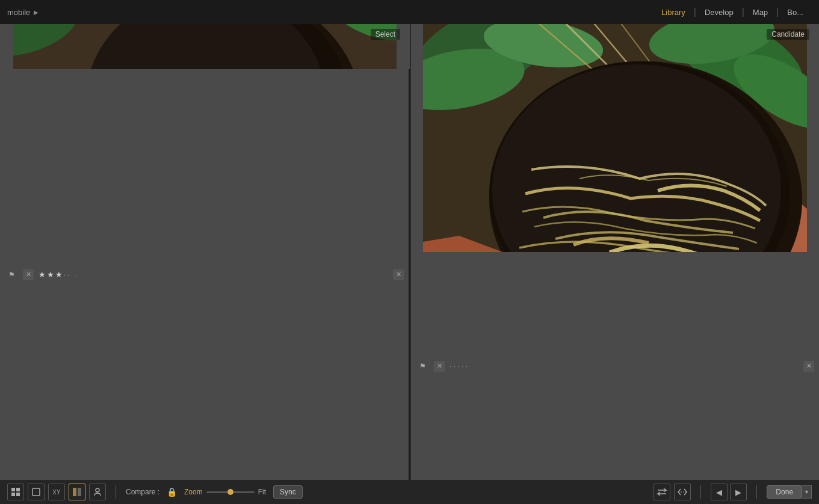  What do you see at coordinates (288, 492) in the screenshot?
I see `sync-button: Sync` at bounding box center [288, 492].